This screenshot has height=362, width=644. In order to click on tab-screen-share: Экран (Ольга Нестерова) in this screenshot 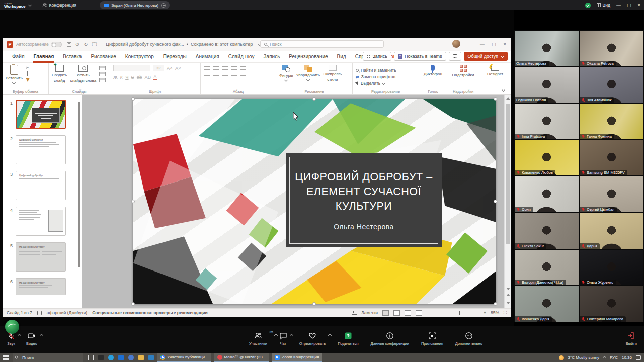, I will do `click(135, 5)`.